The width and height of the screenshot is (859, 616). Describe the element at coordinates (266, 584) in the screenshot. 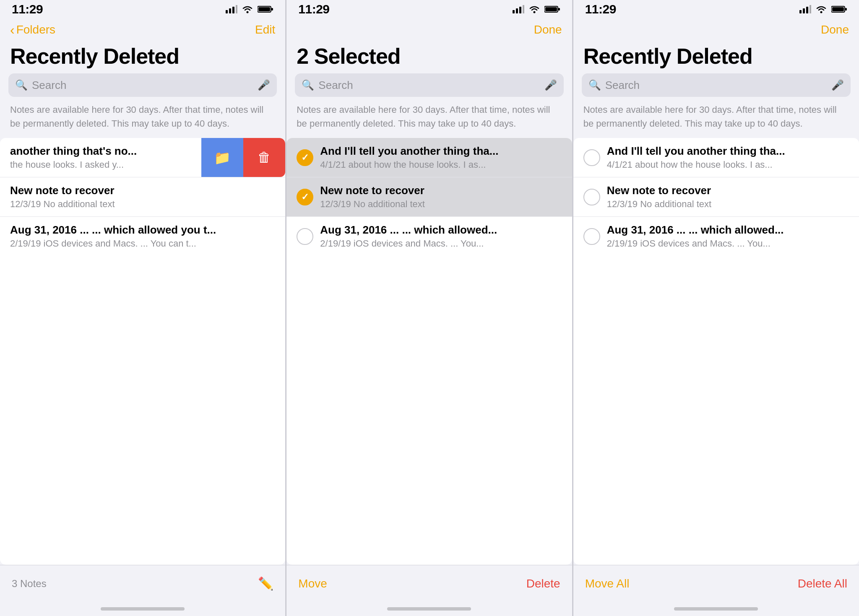

I see `compose-button: ✏️` at that location.